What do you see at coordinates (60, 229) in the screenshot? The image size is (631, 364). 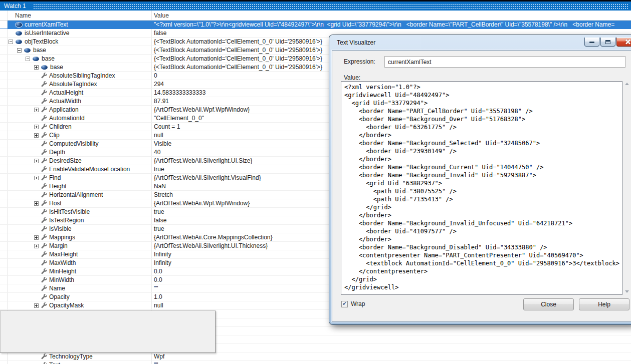 I see `row-name: IsVisible` at bounding box center [60, 229].